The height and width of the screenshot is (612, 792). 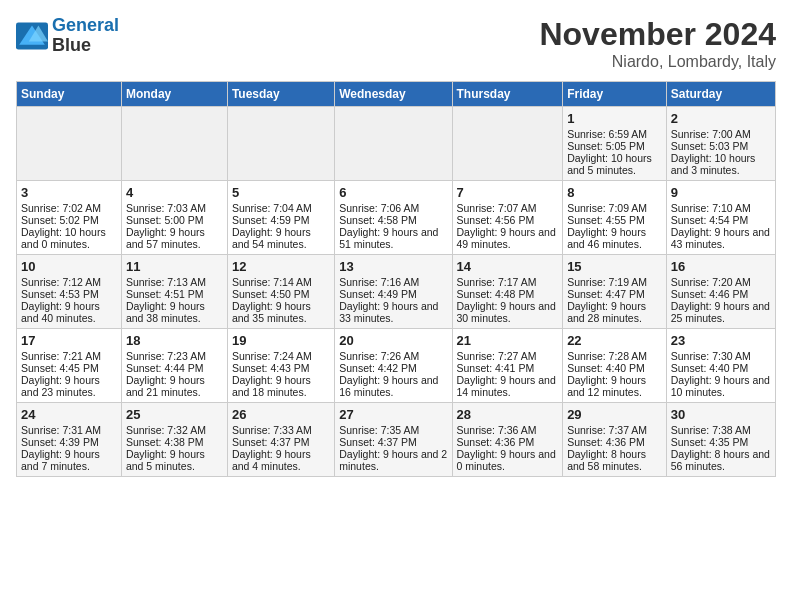 What do you see at coordinates (721, 386) in the screenshot?
I see `day-info: Daylight: 9 hours and 10 minutes.` at bounding box center [721, 386].